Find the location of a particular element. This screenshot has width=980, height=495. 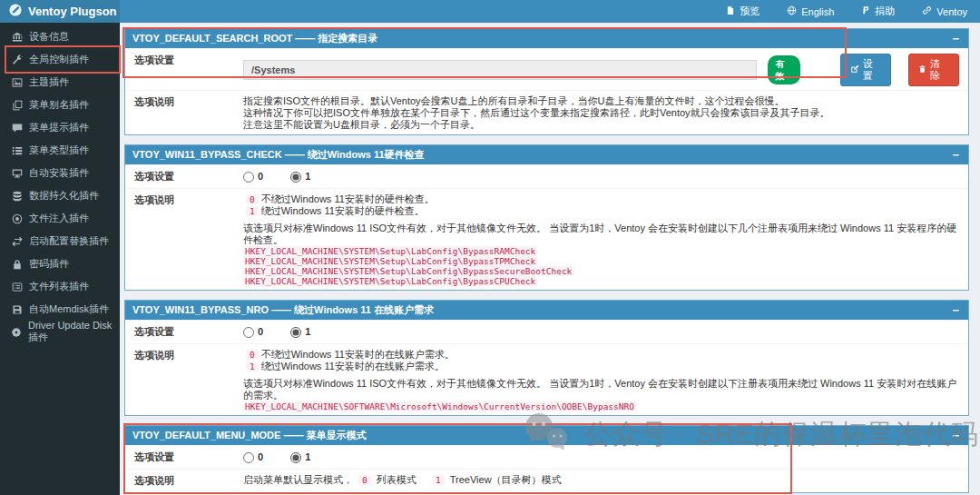

setting-row: 选项设置 有效 设置 清除 is located at coordinates (546, 69).